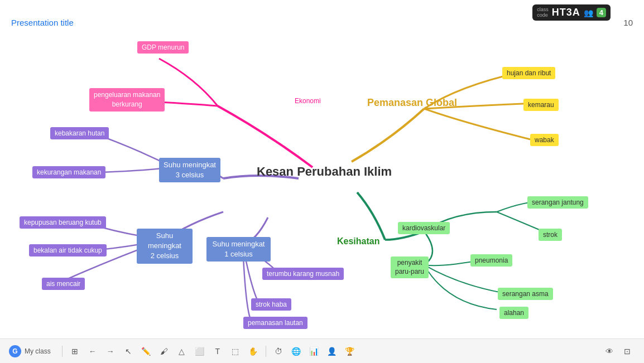  What do you see at coordinates (146, 351) in the screenshot?
I see `pen-btn: ✏️` at bounding box center [146, 351].